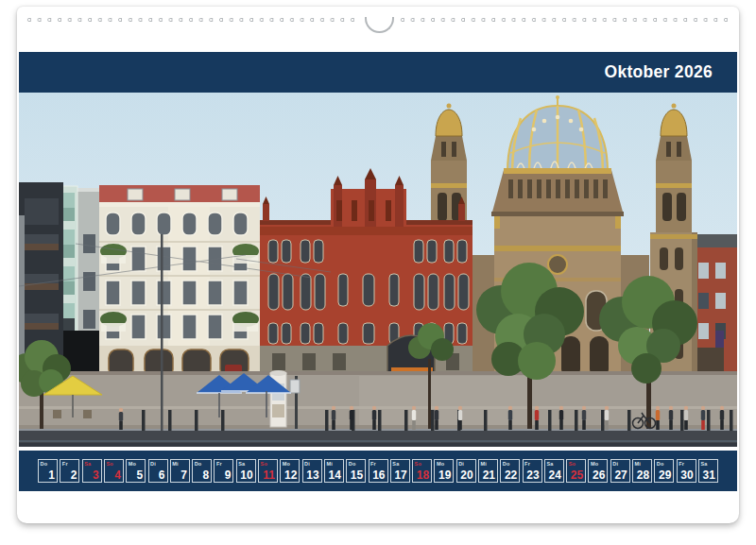 This screenshot has width=756, height=545. Describe the element at coordinates (709, 470) in the screenshot. I see `calendar-day-cell: Sa31` at that location.